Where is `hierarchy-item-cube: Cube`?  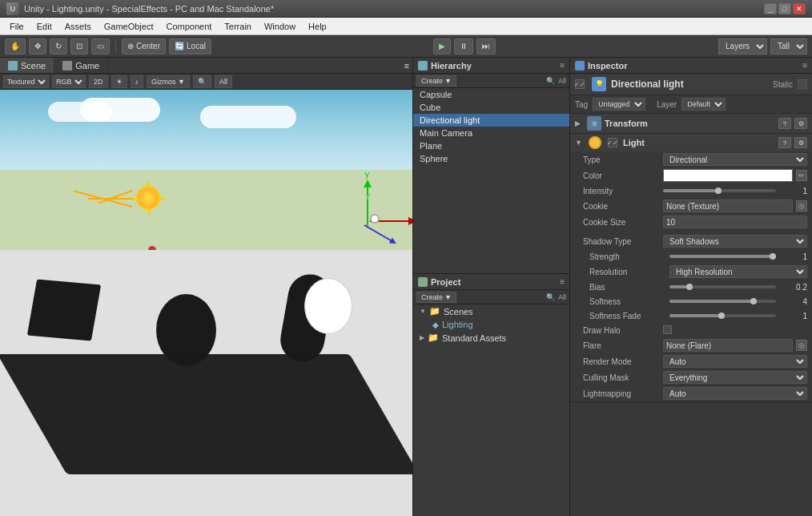 hierarchy-item-cube: Cube is located at coordinates (492, 107).